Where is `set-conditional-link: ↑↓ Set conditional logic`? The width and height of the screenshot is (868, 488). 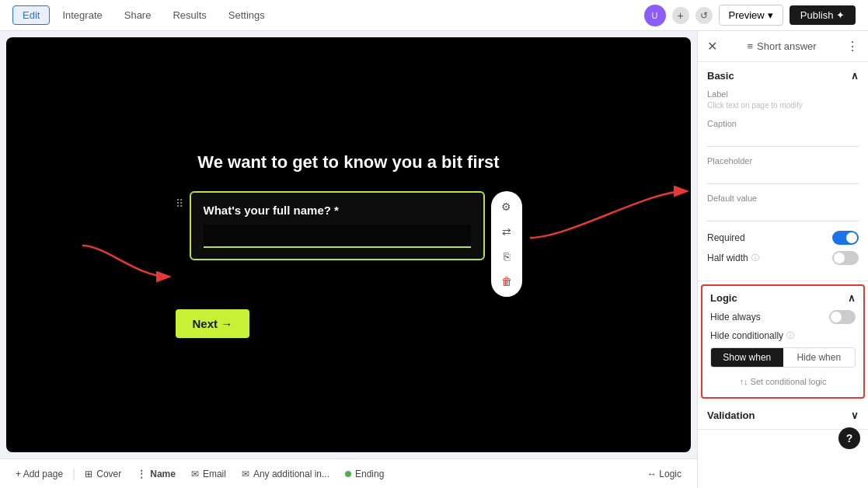
set-conditional-link: ↑↓ Set conditional logic is located at coordinates (783, 382).